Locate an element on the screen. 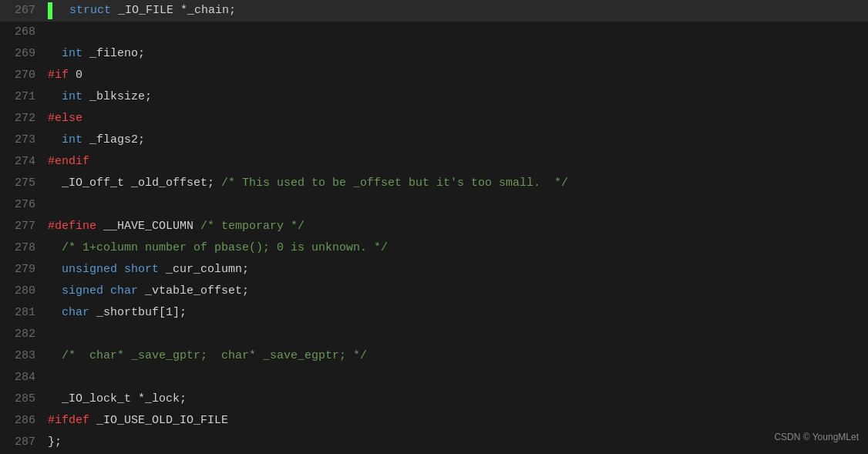  code-token: #endif is located at coordinates (69, 162).